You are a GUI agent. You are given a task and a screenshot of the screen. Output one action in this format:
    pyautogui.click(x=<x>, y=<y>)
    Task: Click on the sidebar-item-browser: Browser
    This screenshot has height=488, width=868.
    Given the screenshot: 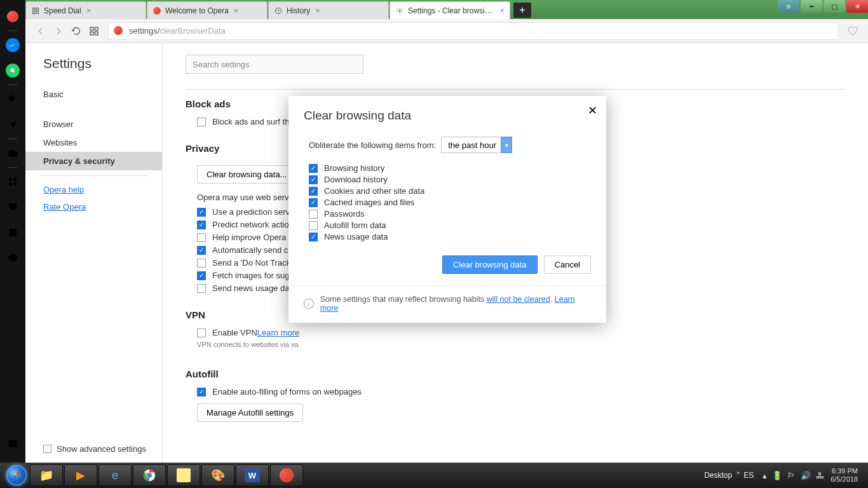 What is the action you would take?
    pyautogui.click(x=94, y=125)
    